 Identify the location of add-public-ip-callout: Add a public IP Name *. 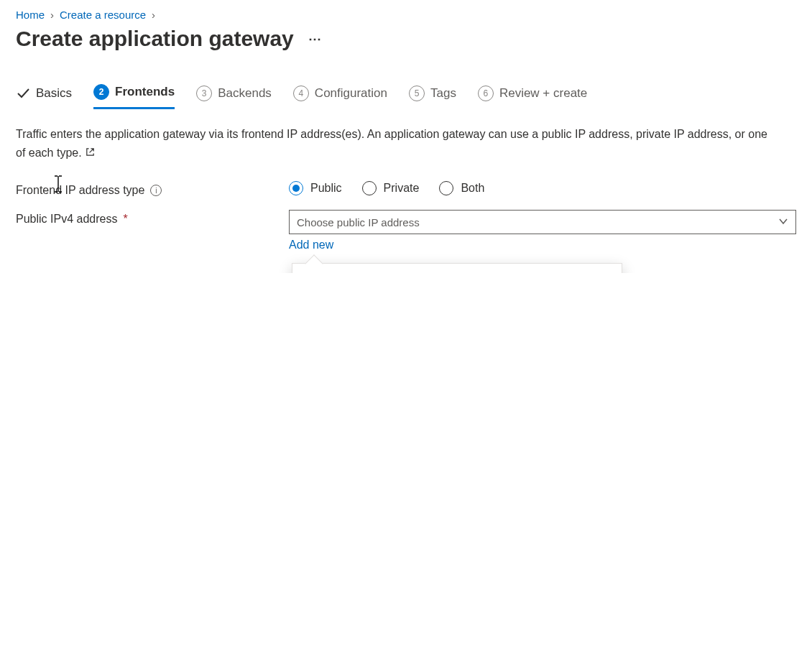
(457, 268).